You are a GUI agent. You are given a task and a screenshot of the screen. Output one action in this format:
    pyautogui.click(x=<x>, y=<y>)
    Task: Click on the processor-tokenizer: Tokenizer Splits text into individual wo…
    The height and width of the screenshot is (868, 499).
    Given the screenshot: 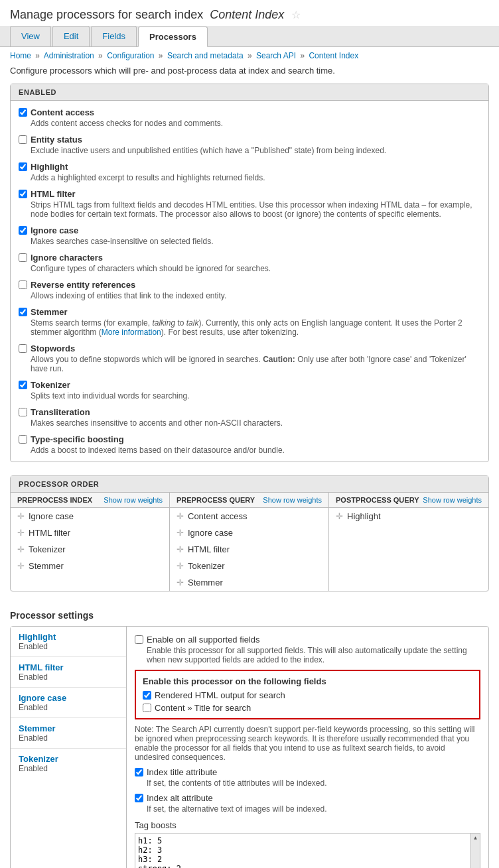 What is the action you would take?
    pyautogui.click(x=250, y=390)
    